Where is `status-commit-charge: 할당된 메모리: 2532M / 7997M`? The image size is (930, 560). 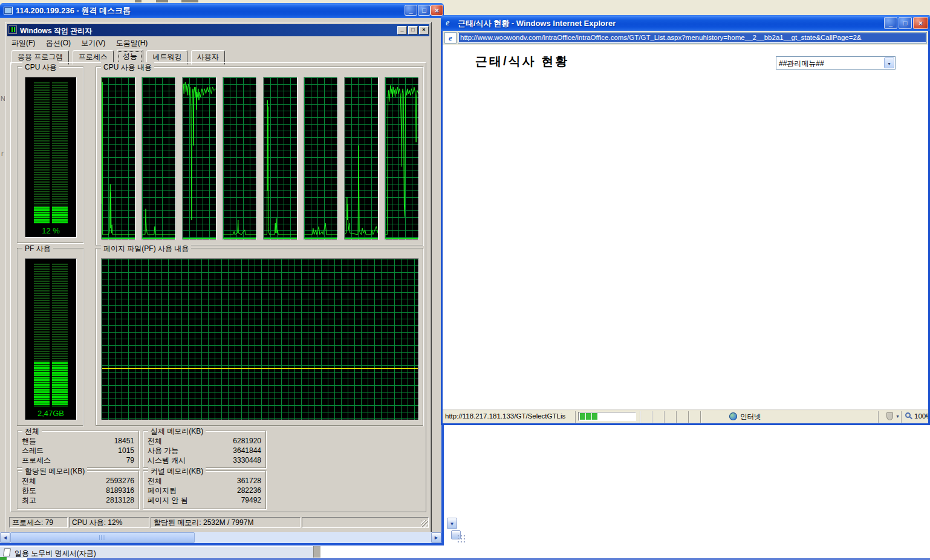
status-commit-charge: 할당된 메모리: 2532M / 7997M is located at coordinates (226, 523).